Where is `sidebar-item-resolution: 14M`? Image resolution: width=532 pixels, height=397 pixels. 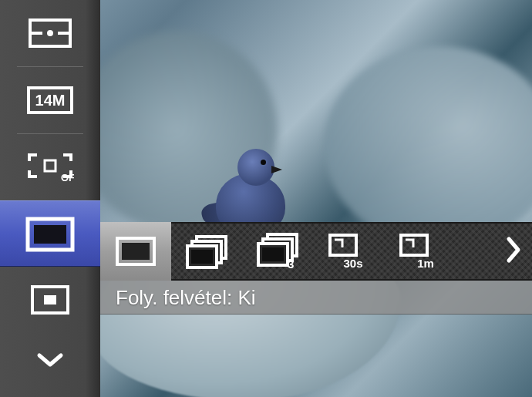
sidebar-item-resolution: 14M is located at coordinates (50, 100).